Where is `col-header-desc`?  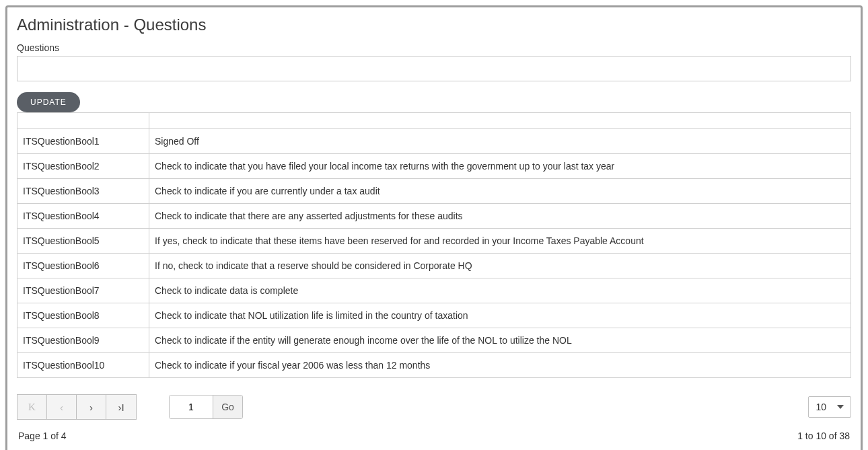 col-header-desc is located at coordinates (501, 121).